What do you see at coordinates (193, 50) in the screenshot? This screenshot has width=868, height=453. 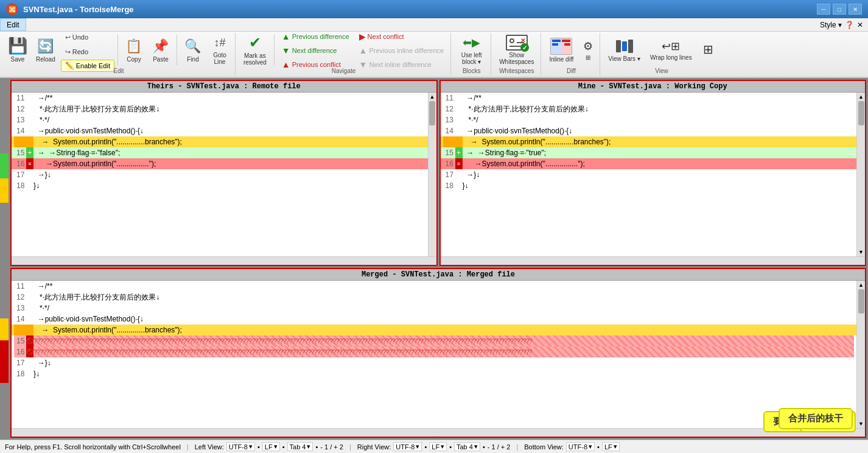 I see `find-button: 🔍 Find` at bounding box center [193, 50].